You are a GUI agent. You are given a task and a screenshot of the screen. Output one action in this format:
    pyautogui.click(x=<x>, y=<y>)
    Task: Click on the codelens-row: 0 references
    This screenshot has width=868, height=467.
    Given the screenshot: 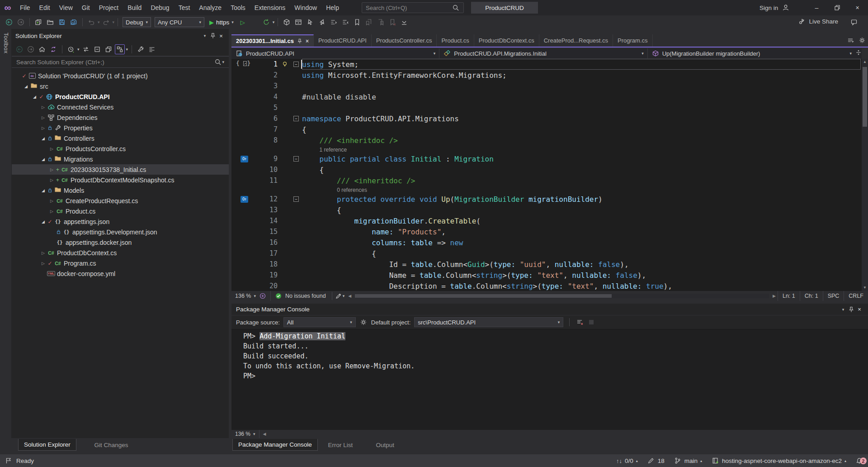 What is the action you would take?
    pyautogui.click(x=547, y=190)
    